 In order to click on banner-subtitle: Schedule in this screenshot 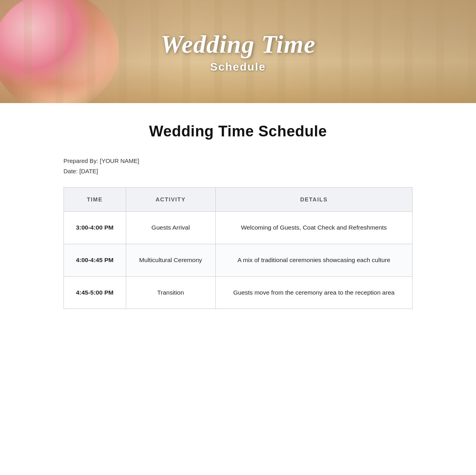, I will do `click(238, 67)`.